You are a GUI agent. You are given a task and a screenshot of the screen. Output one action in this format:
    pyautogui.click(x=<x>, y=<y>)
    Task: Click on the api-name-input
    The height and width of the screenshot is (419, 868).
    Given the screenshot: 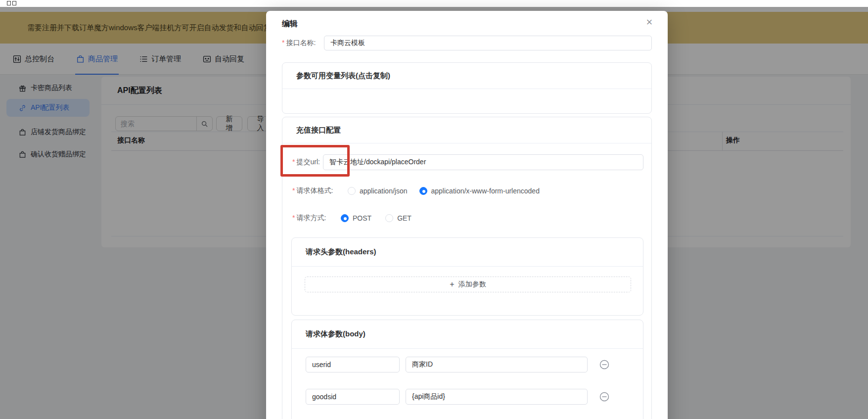 What is the action you would take?
    pyautogui.click(x=488, y=43)
    